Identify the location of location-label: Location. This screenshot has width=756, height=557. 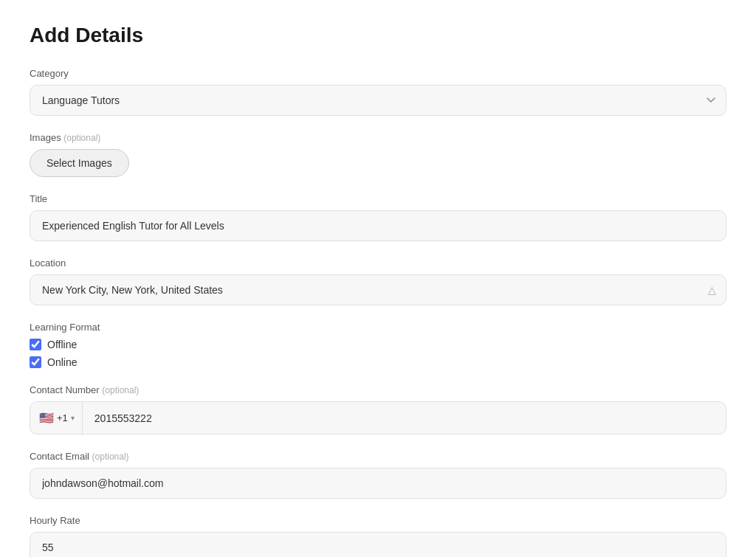
(378, 263).